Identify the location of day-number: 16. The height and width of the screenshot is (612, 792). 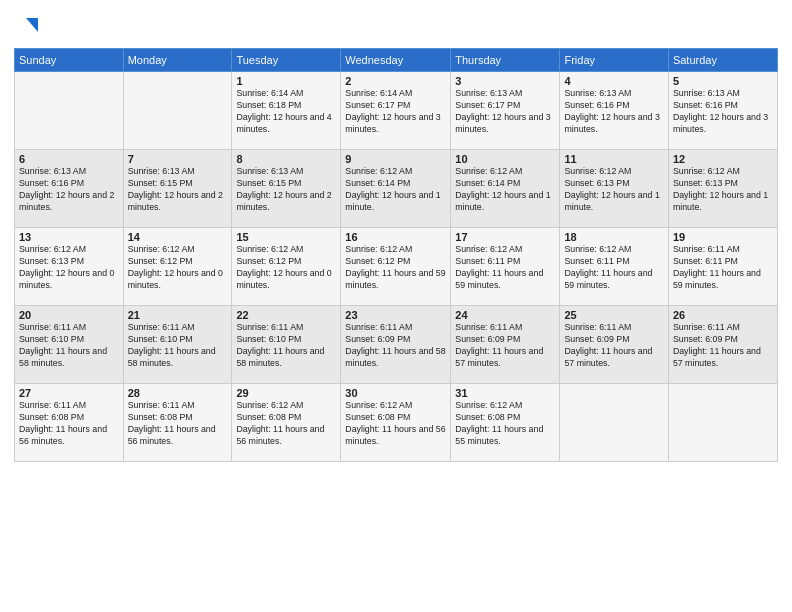
(396, 237).